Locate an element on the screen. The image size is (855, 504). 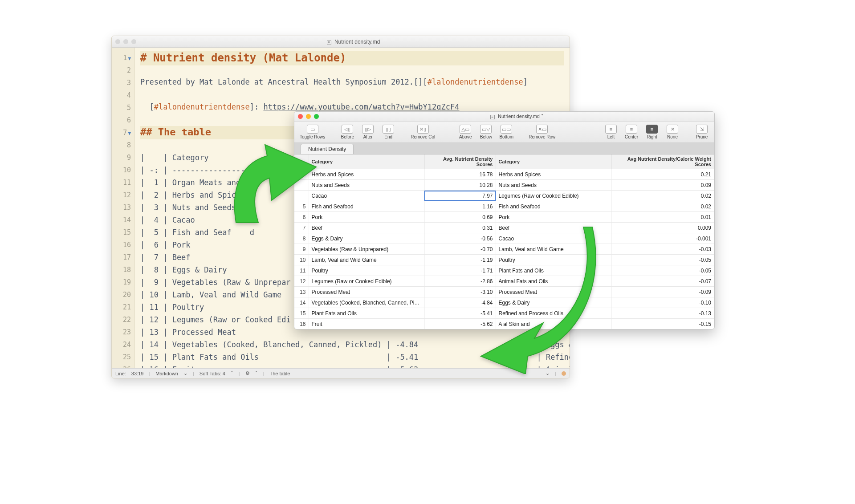
cell: 10.28 is located at coordinates (460, 185).